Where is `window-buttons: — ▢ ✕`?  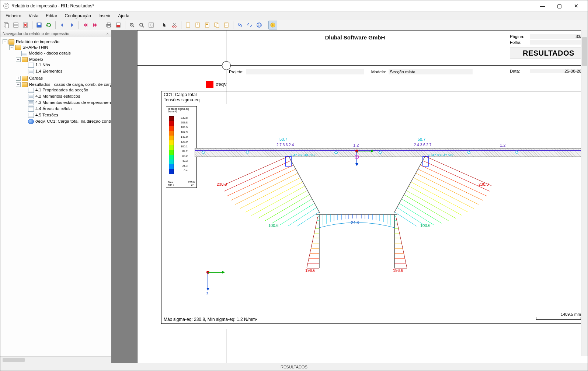
window-buttons: — ▢ ✕ is located at coordinates (559, 6).